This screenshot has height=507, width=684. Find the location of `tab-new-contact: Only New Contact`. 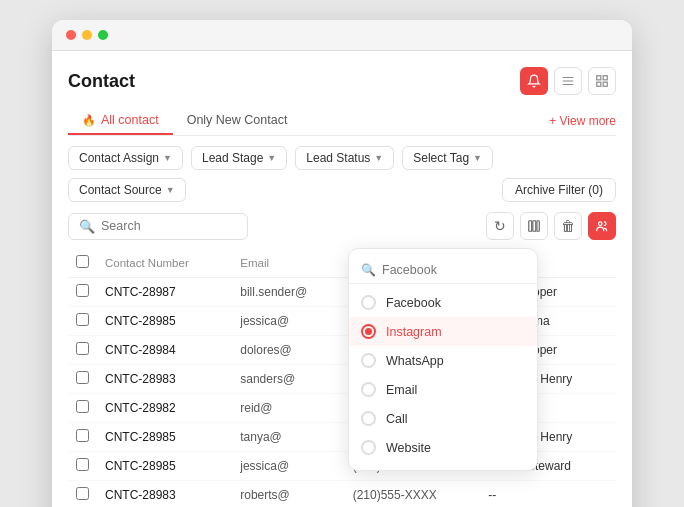

tab-new-contact: Only New Contact is located at coordinates (238, 121).